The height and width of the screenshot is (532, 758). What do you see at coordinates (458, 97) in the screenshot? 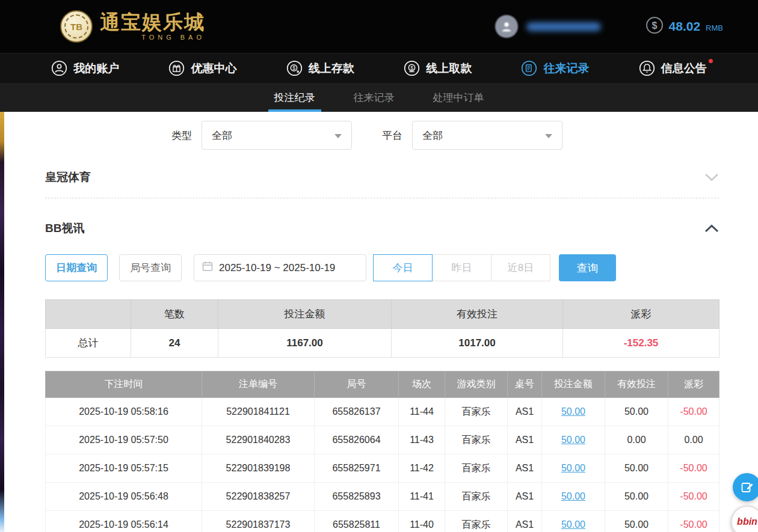
I see `tab-pending-orders: 处理中订单` at bounding box center [458, 97].